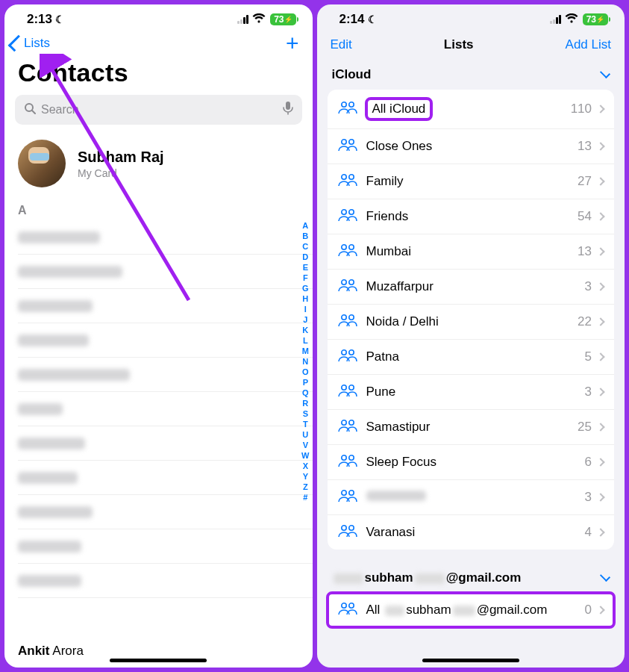  Describe the element at coordinates (358, 19) in the screenshot. I see `status-time: 2:14☾` at that location.